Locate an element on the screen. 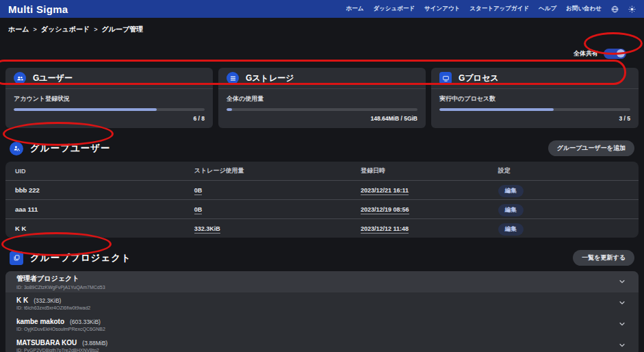 The width and height of the screenshot is (644, 352). group-users-header: グループユーザー グループユーザーを追加 is located at coordinates (322, 148).